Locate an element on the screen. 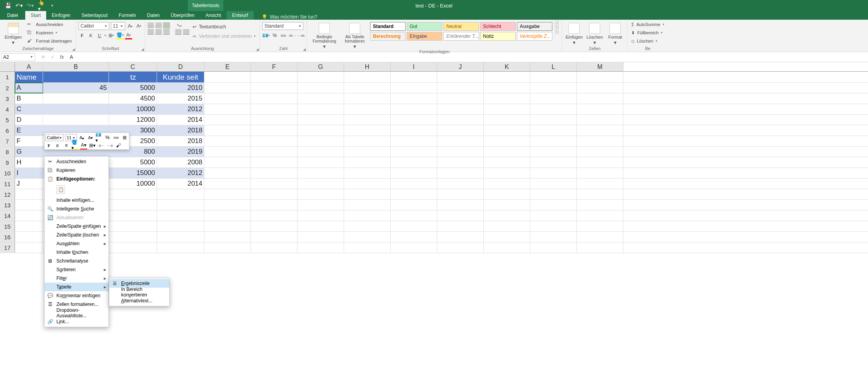  ctx-select: Auswählen▶ is located at coordinates (77, 244).